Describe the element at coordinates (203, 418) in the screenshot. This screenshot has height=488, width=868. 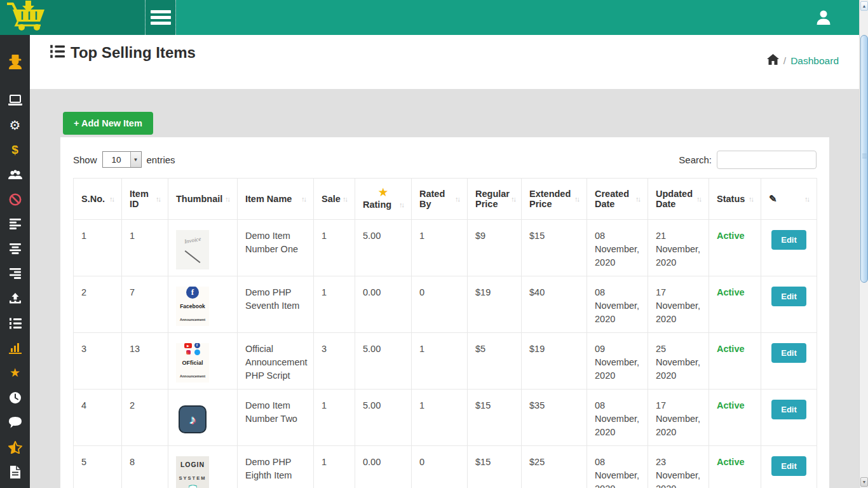
I see `cell-thumbnail: ♪` at that location.